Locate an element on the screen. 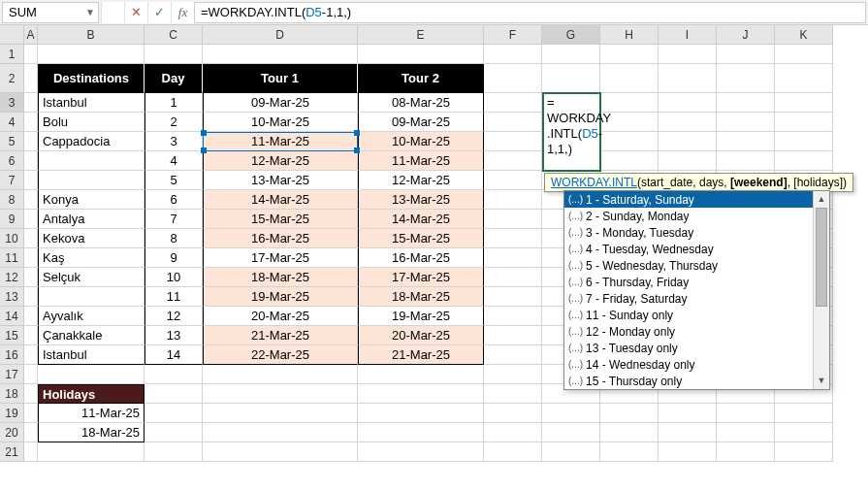 The image size is (868, 491). cell-D16: 22-Mar-25 is located at coordinates (280, 355).